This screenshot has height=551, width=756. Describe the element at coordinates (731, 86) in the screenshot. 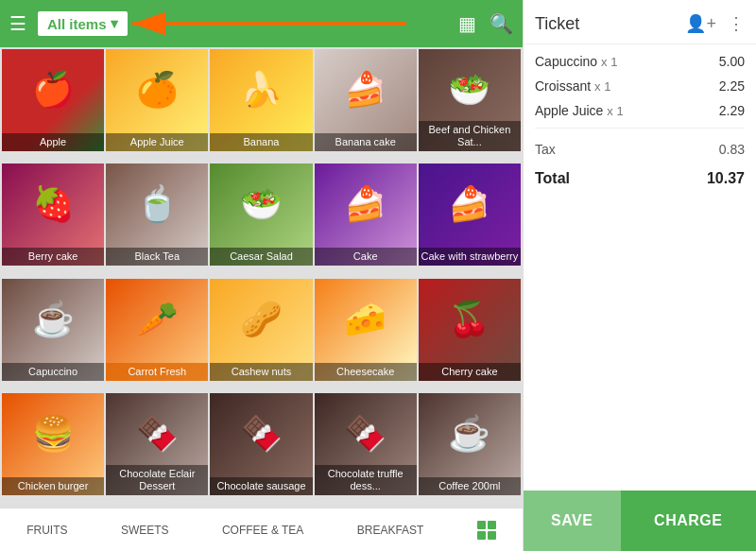

I see `item-croissant-price: 2.25` at that location.